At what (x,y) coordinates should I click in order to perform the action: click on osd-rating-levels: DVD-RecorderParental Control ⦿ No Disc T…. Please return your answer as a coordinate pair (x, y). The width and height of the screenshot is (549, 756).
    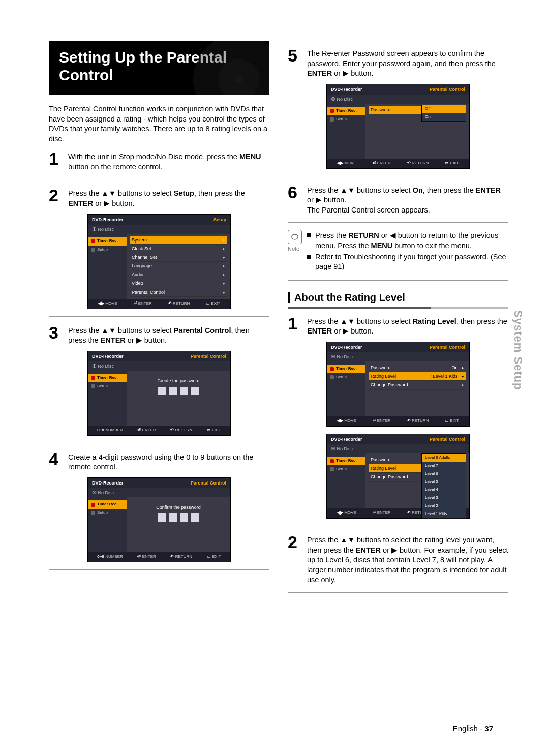
    Looking at the image, I should click on (398, 476).